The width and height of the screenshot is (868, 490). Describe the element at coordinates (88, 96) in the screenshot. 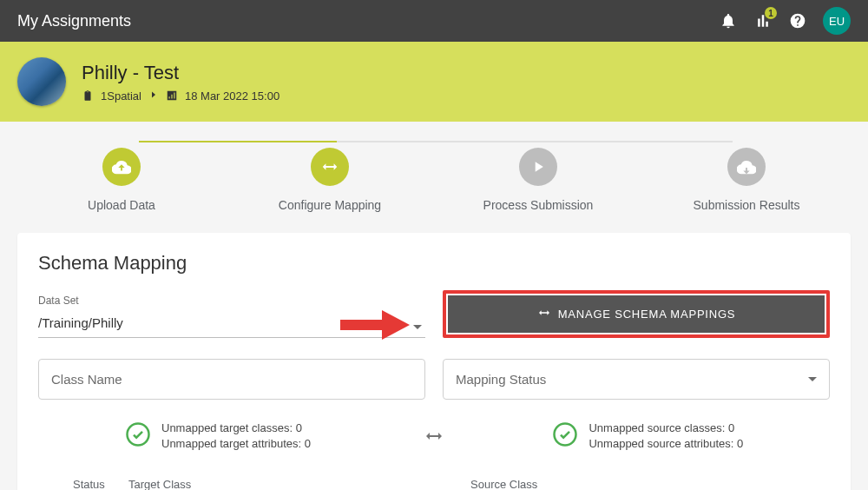

I see `clipboard-icon` at that location.